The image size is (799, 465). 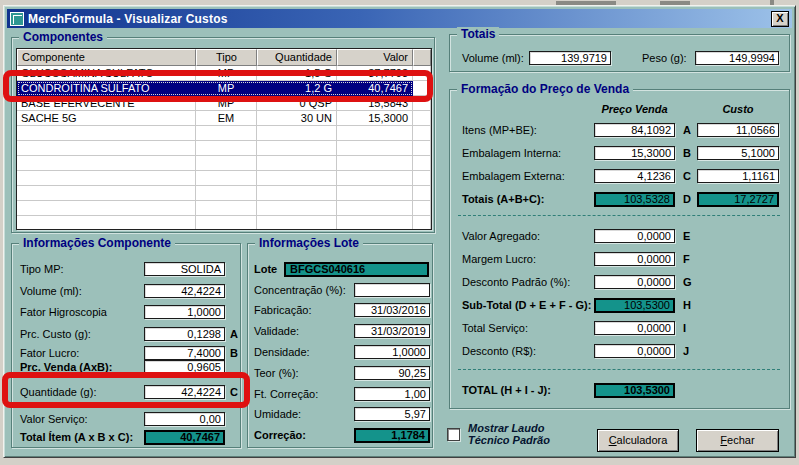 I want to click on formacao-venda-field: 103,5328, so click(x=634, y=200).